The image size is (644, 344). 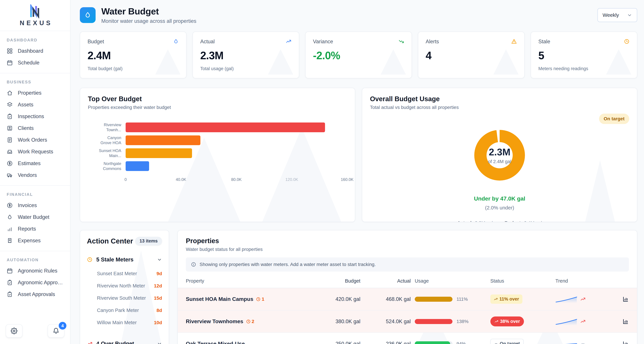 What do you see at coordinates (500, 208) in the screenshot?
I see `budget-delta-percent: (2.0% under)` at bounding box center [500, 208].